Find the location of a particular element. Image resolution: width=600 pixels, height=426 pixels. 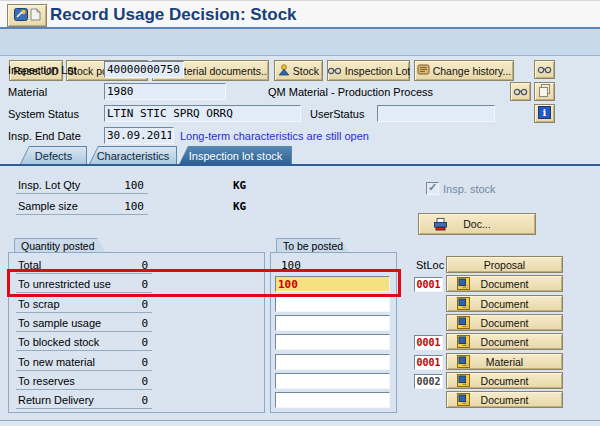

tab-inspection-lot-stock: Inspection lot stock is located at coordinates (236, 155).